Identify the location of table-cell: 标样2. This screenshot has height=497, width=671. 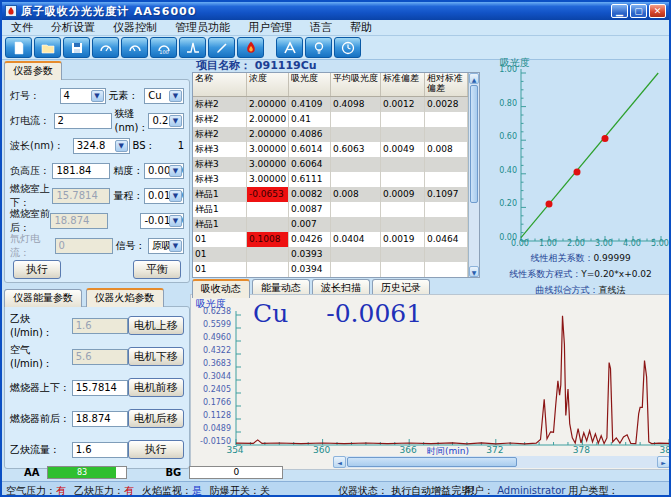
(220, 120).